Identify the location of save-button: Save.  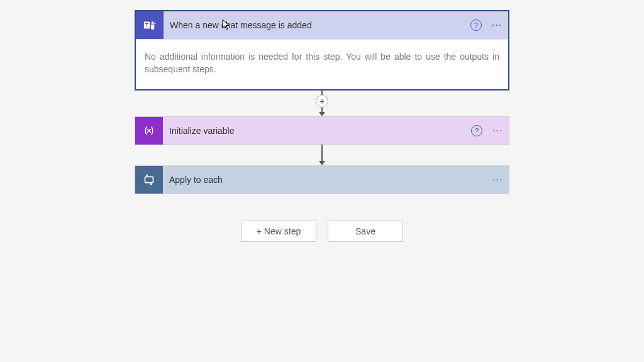
(365, 231).